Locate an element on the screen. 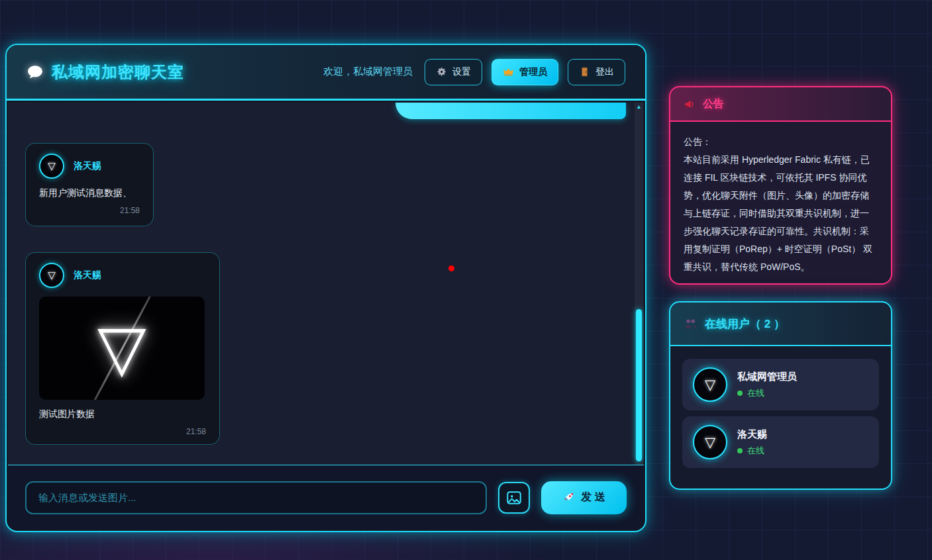 This screenshot has height=560, width=932. logout-button: 登出 is located at coordinates (596, 72).